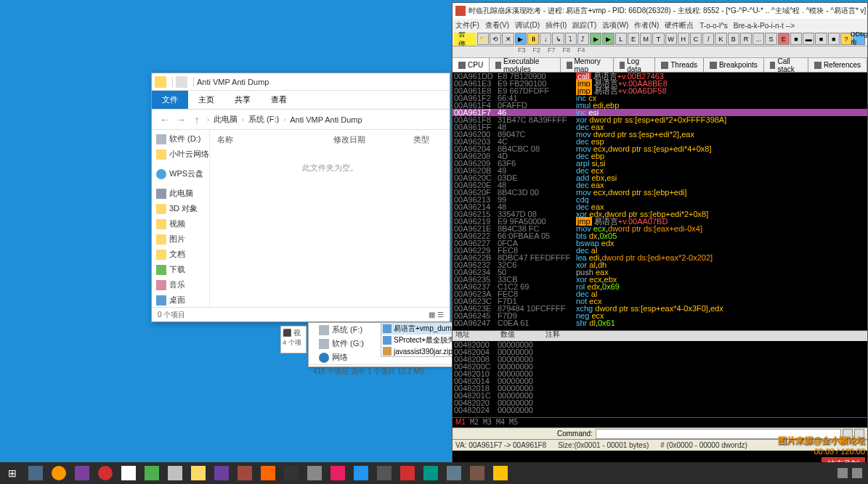  What do you see at coordinates (533, 39) in the screenshot?
I see `tb-pause-icon: ⏸` at bounding box center [533, 39].